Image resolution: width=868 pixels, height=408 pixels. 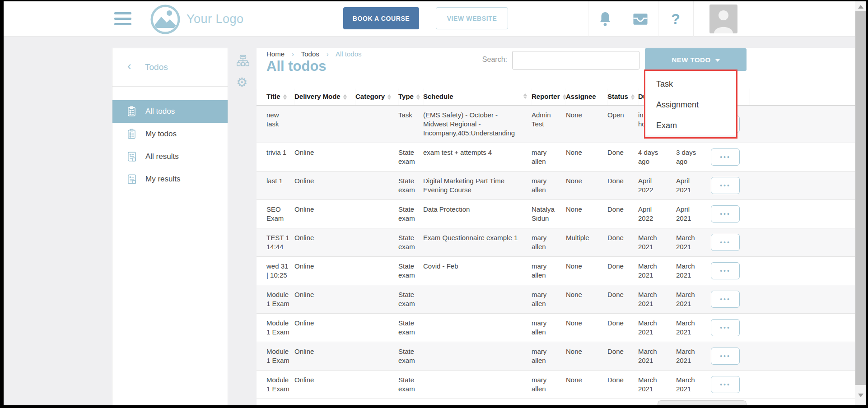 I want to click on avatar, so click(x=723, y=19).